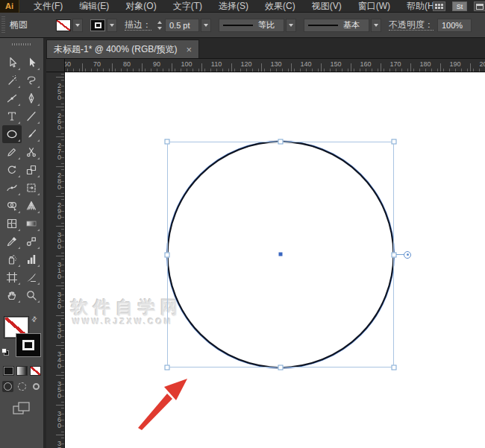 The height and width of the screenshot is (448, 485). Describe the element at coordinates (479, 6) in the screenshot. I see `workspace-layout-button` at that location.